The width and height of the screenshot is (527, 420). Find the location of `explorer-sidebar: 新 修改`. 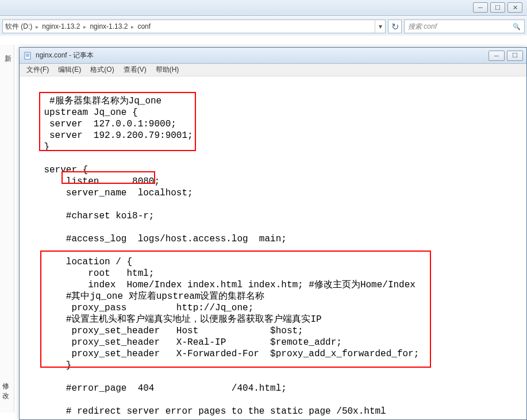

explorer-sidebar: 新 修改 is located at coordinates (7, 229).